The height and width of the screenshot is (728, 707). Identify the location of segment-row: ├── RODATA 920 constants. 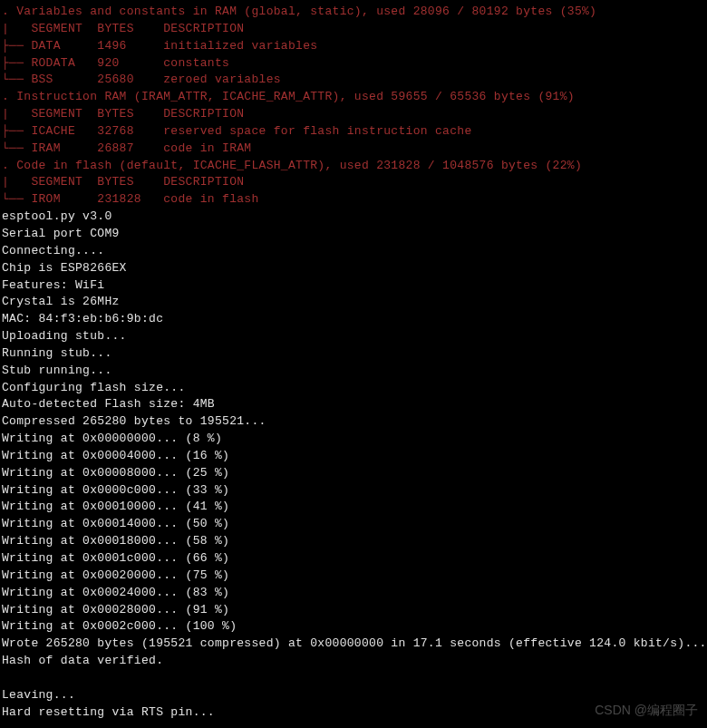
(354, 63).